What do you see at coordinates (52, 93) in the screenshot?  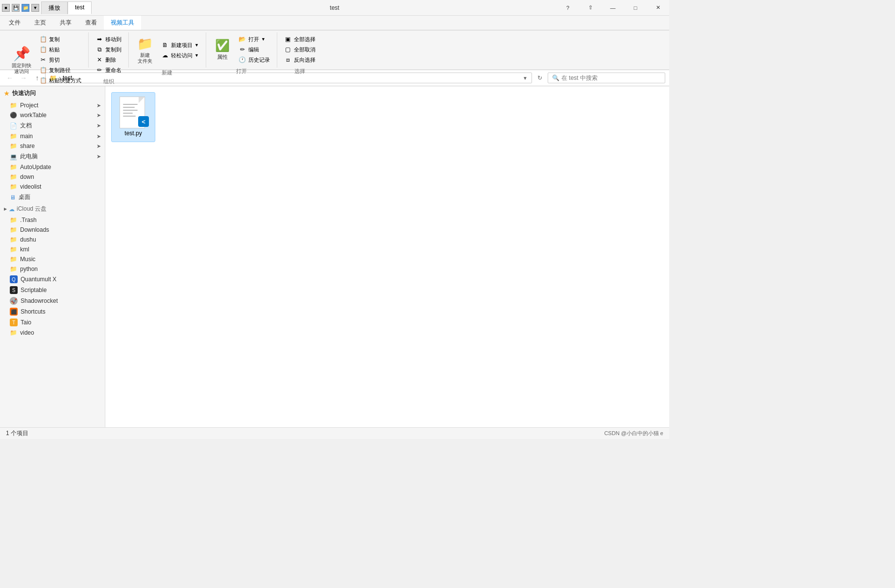 I see `quick-access-header: ★ 快速访问` at bounding box center [52, 93].